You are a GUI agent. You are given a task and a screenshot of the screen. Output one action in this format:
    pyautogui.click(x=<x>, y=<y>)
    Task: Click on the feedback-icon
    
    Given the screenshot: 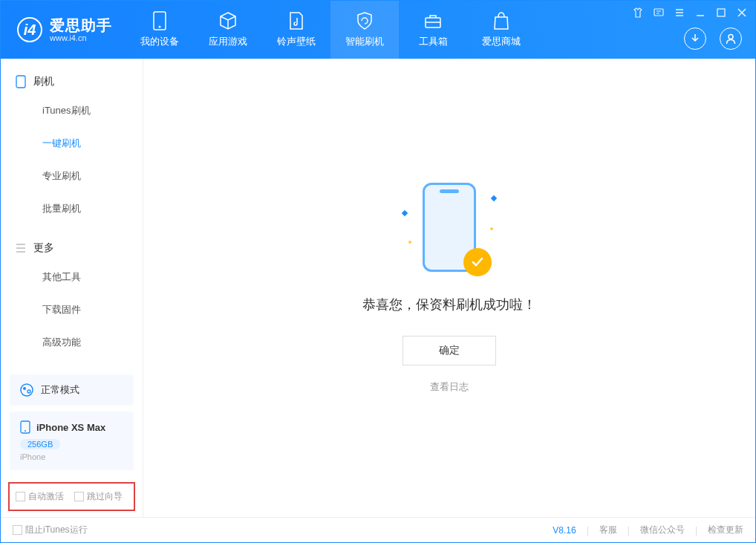 What is the action you would take?
    pyautogui.click(x=659, y=13)
    